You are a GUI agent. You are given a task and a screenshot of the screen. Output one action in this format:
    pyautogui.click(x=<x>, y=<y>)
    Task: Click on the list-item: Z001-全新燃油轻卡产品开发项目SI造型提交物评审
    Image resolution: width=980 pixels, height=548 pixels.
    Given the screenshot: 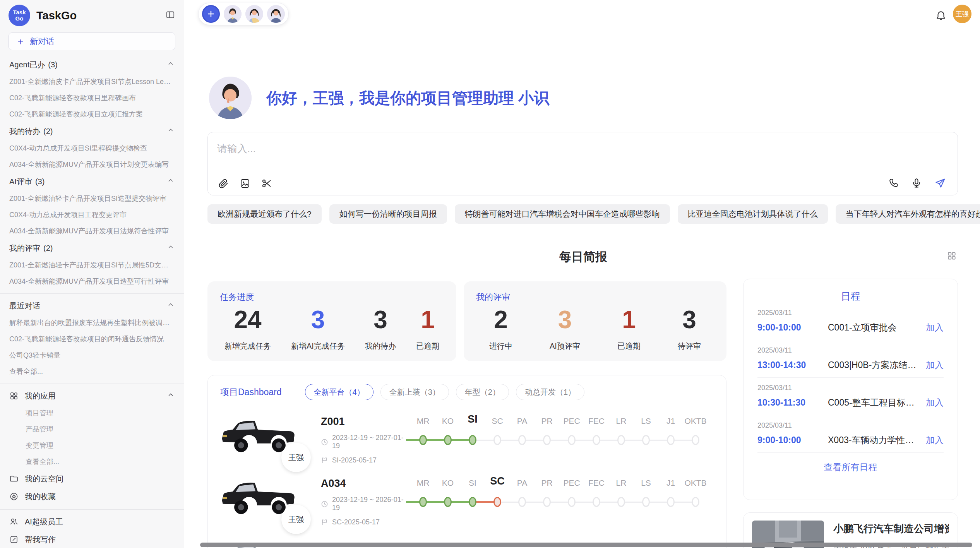 What is the action you would take?
    pyautogui.click(x=92, y=199)
    